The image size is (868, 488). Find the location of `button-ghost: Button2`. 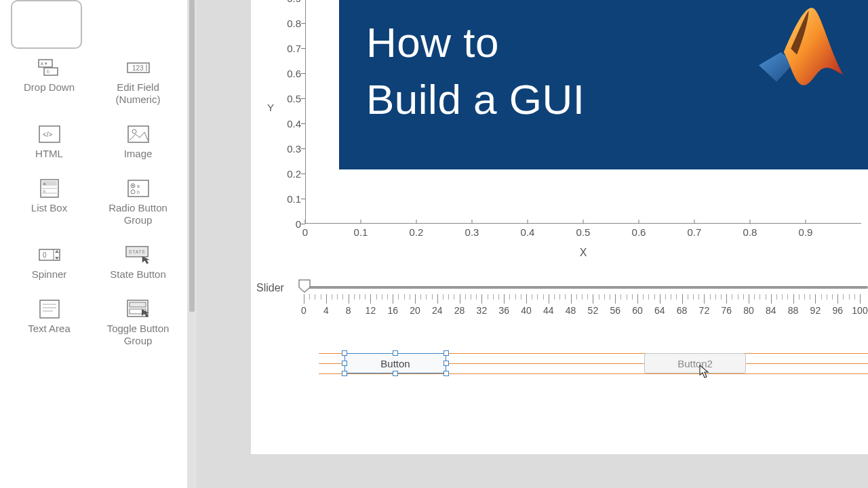

button-ghost: Button2 is located at coordinates (695, 363).